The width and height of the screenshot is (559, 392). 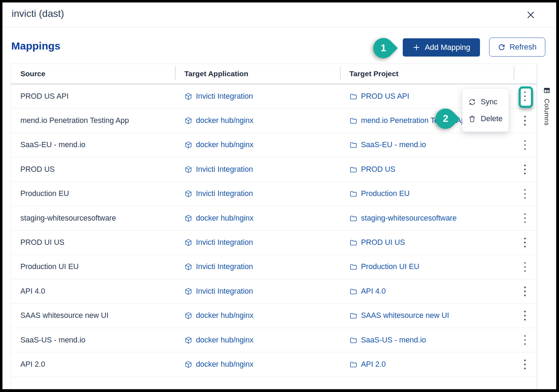 I want to click on add-mapping-button: Add Mapping, so click(x=441, y=47).